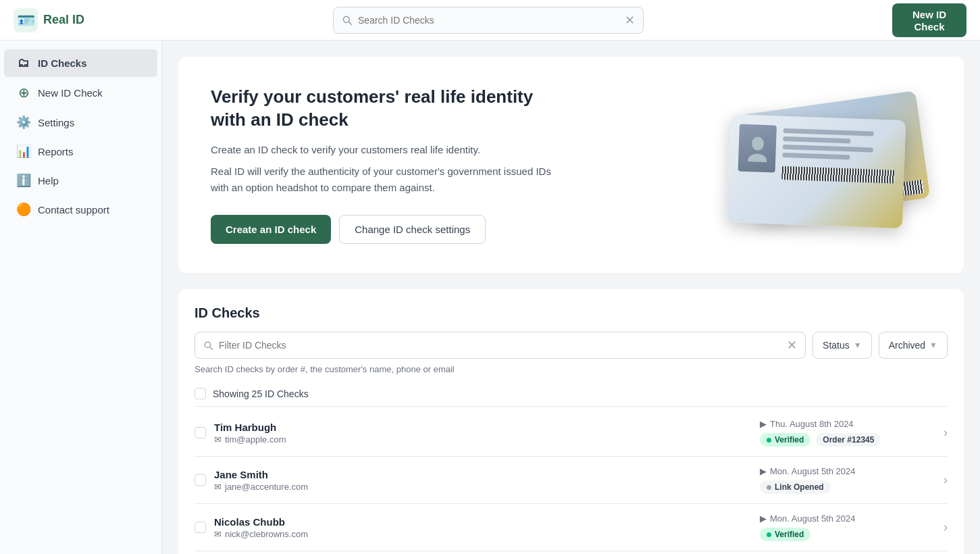  Describe the element at coordinates (81, 93) in the screenshot. I see `sidebar-item-new-id-check: ⊕ New ID Check` at that location.